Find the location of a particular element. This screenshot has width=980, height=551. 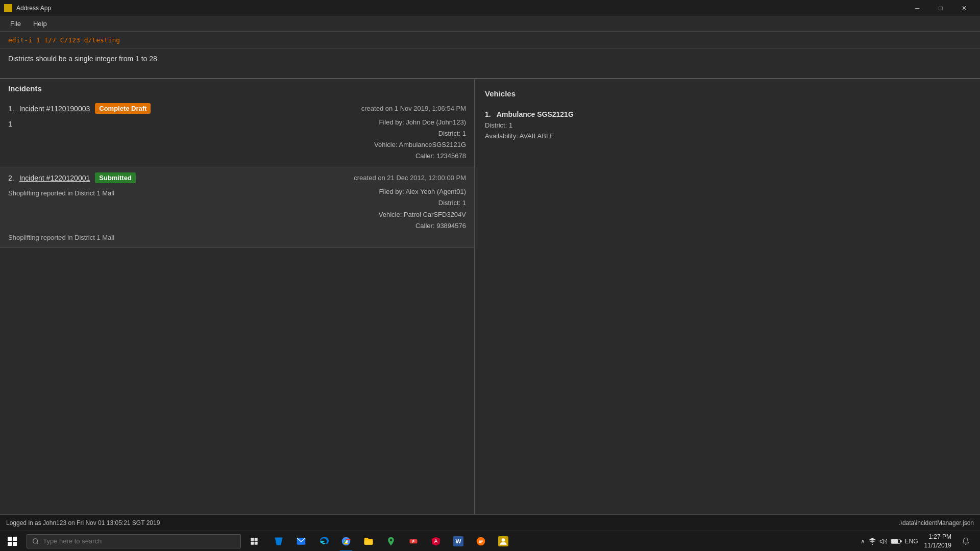

search-icon is located at coordinates (36, 541).